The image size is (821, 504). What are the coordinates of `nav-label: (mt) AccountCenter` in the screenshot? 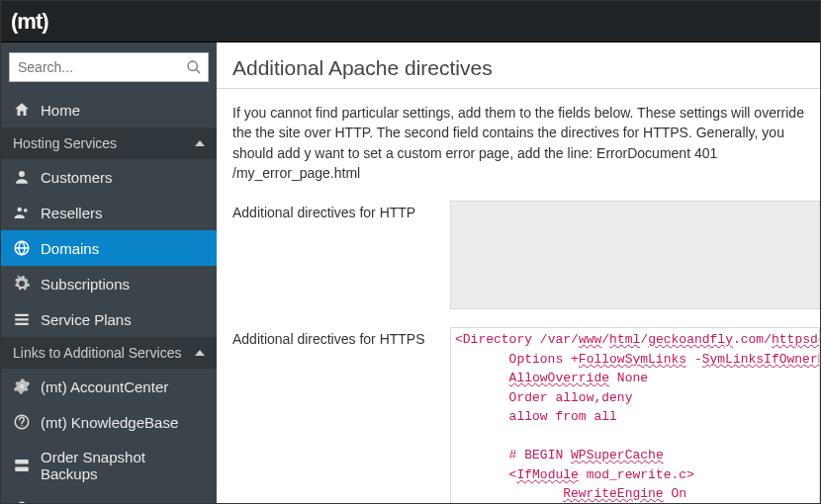 It's located at (105, 387).